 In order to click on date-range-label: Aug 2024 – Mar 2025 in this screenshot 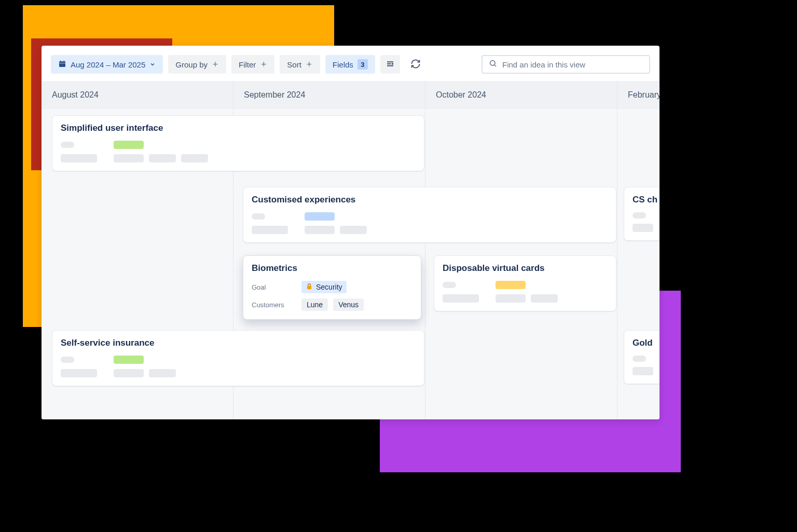, I will do `click(108, 64)`.